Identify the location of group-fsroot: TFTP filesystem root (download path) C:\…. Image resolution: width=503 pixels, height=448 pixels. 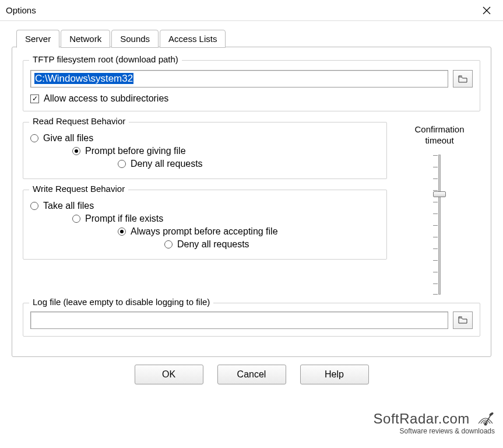
(252, 86).